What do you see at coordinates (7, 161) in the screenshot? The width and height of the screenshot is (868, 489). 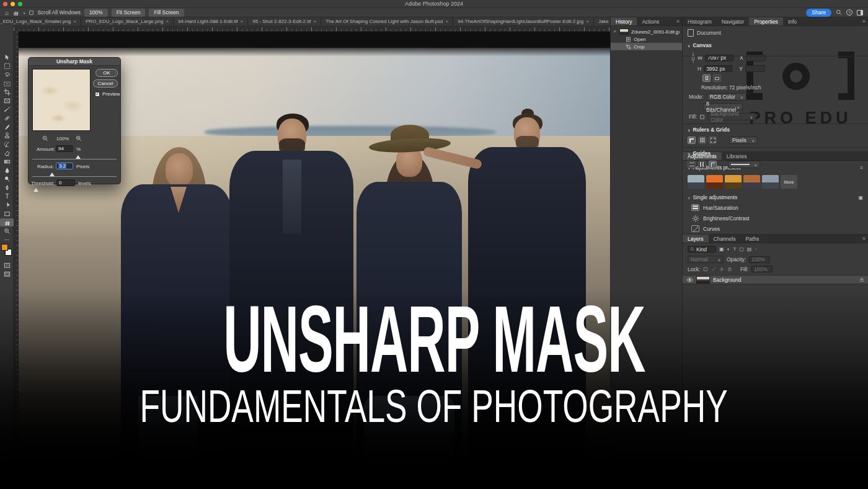 I see `gradient-tool-button` at bounding box center [7, 161].